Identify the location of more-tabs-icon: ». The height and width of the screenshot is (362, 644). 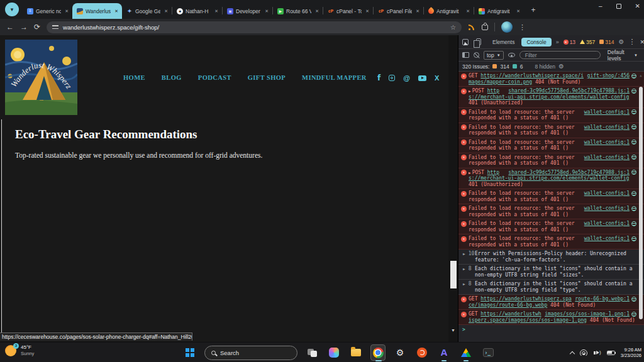
(557, 42).